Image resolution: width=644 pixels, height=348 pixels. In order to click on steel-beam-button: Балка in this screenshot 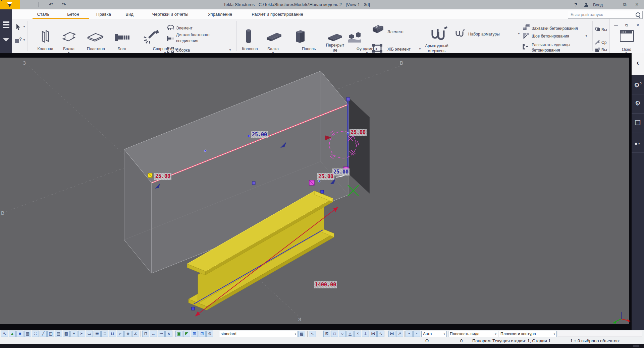, I will do `click(69, 49)`.